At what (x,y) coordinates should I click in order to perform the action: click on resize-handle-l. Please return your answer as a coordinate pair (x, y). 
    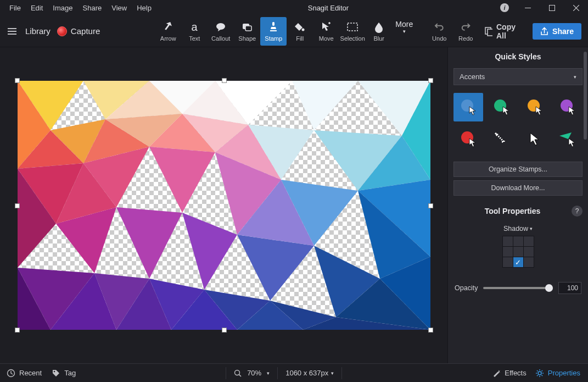
    Looking at the image, I should click on (18, 206).